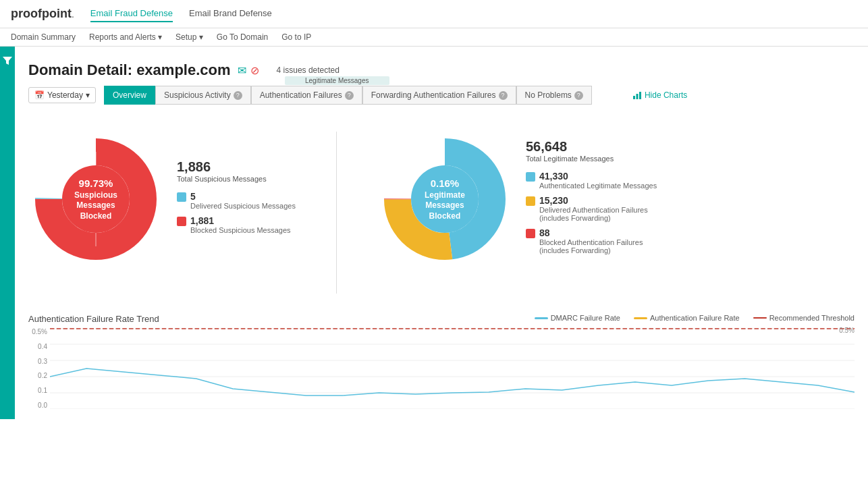 This screenshot has height=490, width=868. Describe the element at coordinates (591, 241) in the screenshot. I see `legitimate-legend-blocked-failures: 88 Blocked Authentication Failures (incl…` at that location.